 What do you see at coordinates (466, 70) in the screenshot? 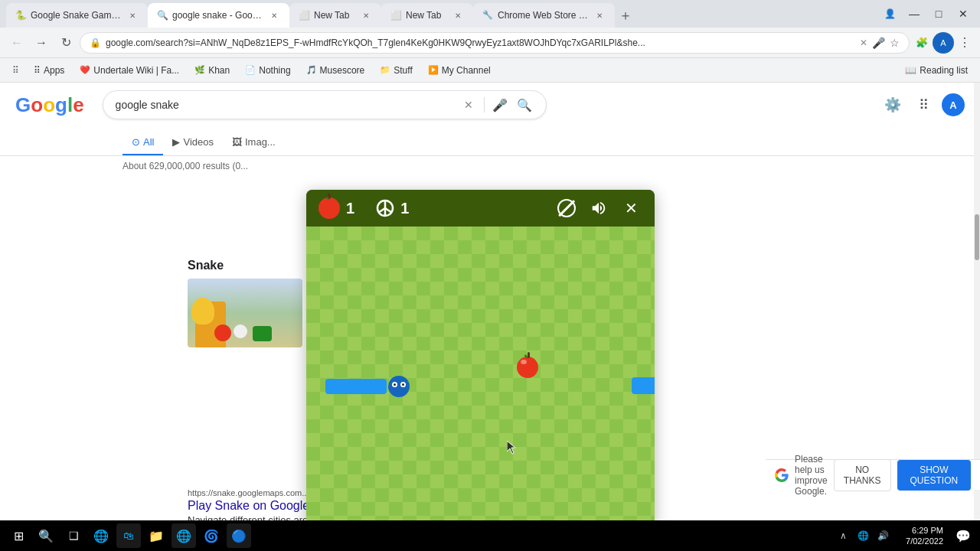
I see `bookmark-mychannel-label: My Channel` at bounding box center [466, 70].